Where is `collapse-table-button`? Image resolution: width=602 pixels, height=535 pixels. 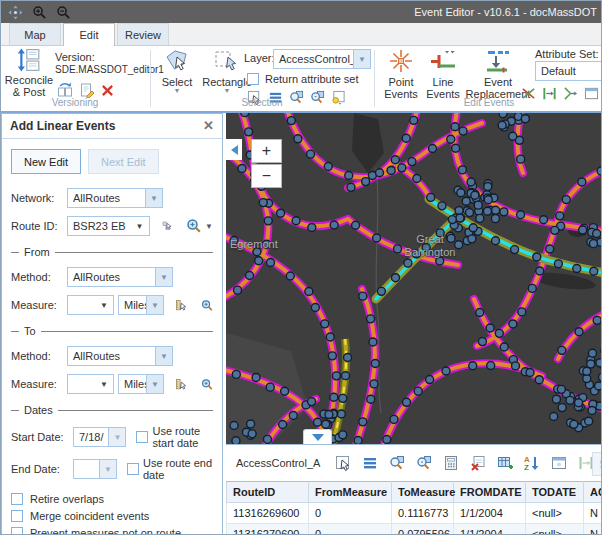 collapse-table-button is located at coordinates (318, 436).